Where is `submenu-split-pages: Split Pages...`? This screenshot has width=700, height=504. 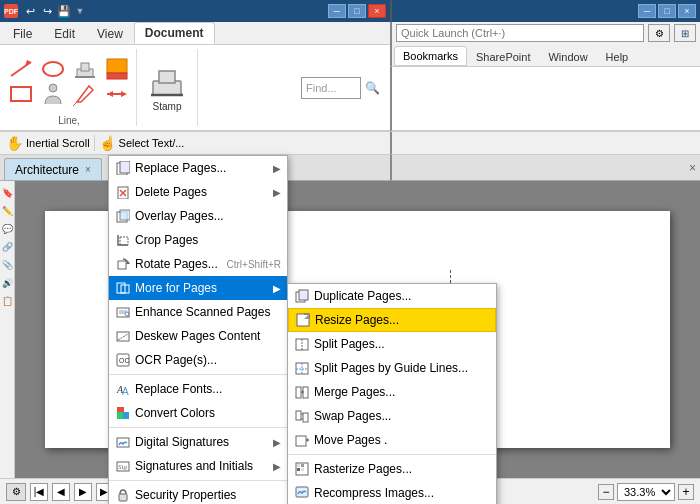 submenu-split-pages: Split Pages... is located at coordinates (392, 344).